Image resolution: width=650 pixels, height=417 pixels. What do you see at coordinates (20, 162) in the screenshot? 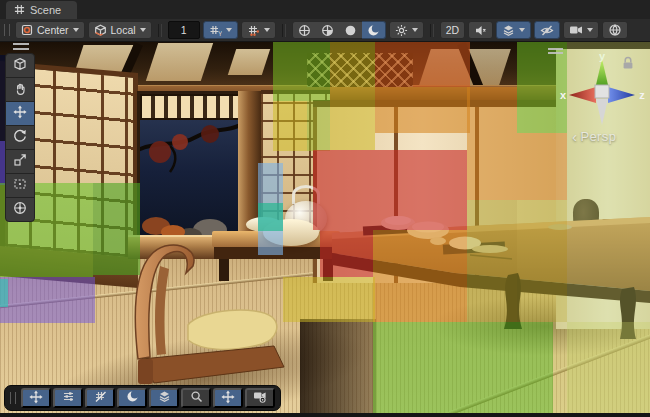
I see `scale-icon` at bounding box center [20, 162].